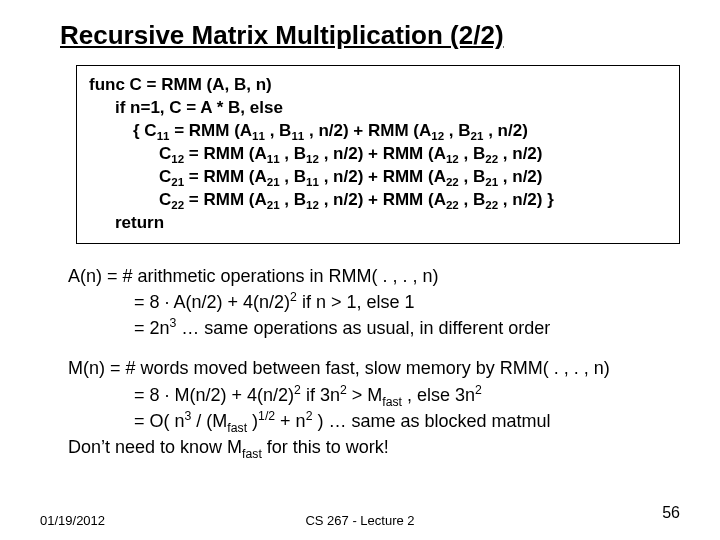  What do you see at coordinates (400, 132) in the screenshot?
I see `code-line-3: { C11 = RMM (A11 , B11 , n/2) + RMM (A12…` at bounding box center [400, 132].